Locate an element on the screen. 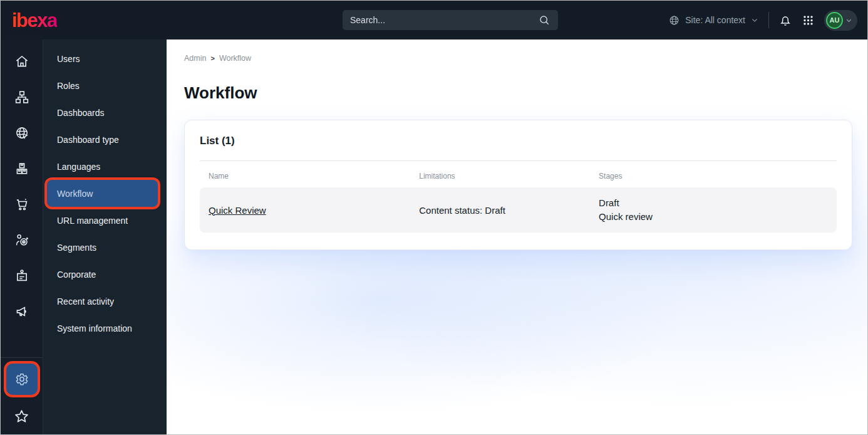 The width and height of the screenshot is (868, 435). top-bar: ibexa Site: All context is located at coordinates (434, 20).